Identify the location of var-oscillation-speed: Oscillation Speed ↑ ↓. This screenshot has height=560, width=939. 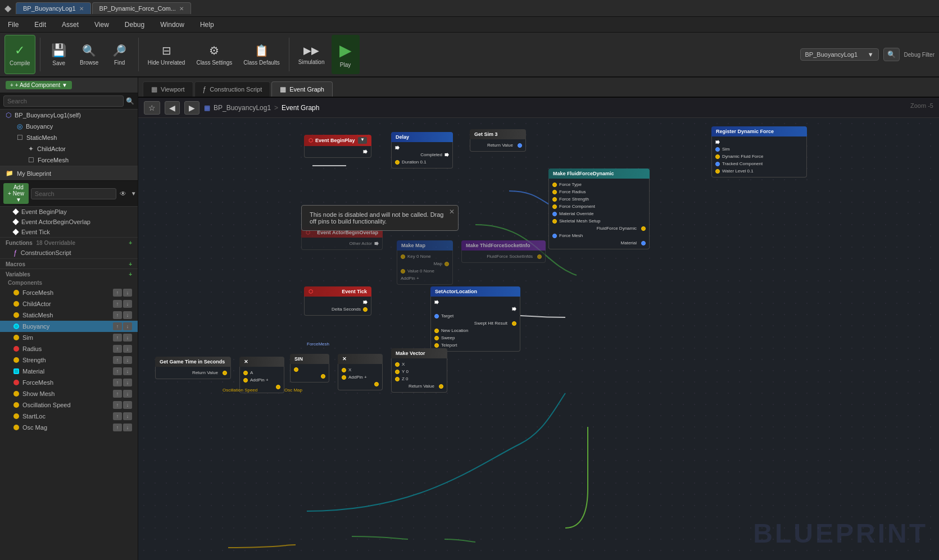
(69, 405).